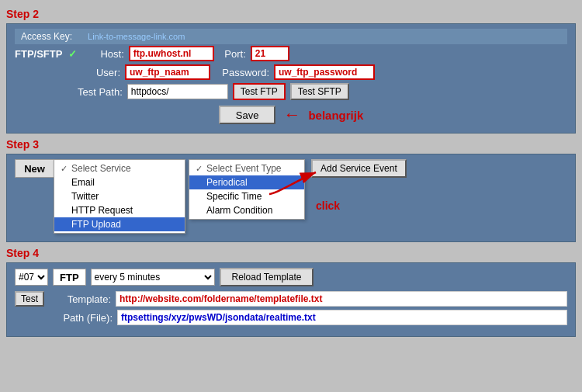 Image resolution: width=582 pixels, height=392 pixels. I want to click on service-dropdown: ✓ Select Service Email Twitter HTTP Requ…, so click(120, 196).